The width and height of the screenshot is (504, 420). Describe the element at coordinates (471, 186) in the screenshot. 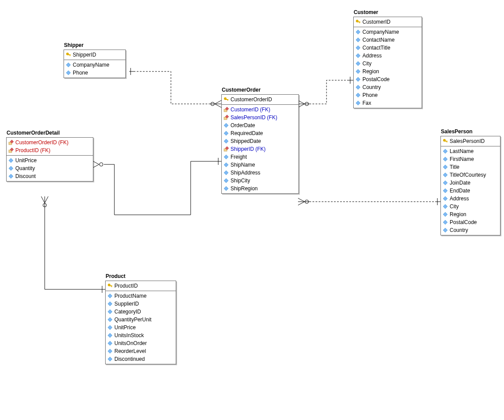

I see `entity-sales-person: SalesPersonSalesPersonIDLastNameFirstNam…` at that location.